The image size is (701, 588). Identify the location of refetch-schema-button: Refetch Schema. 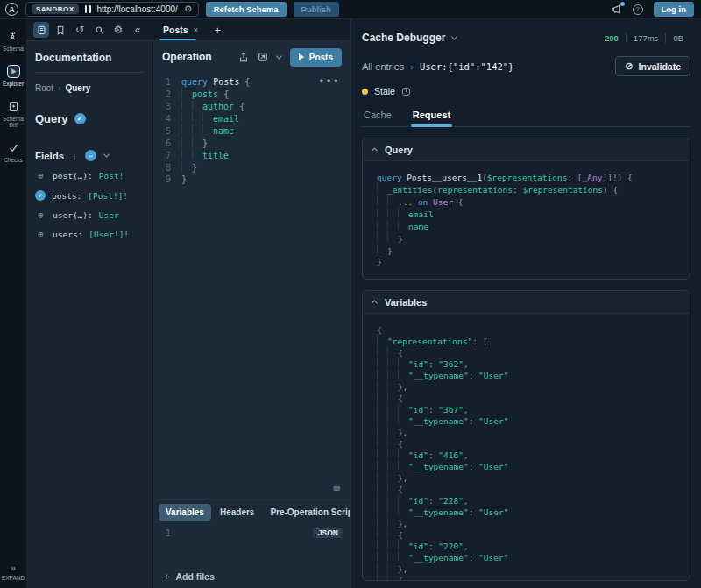
(246, 9).